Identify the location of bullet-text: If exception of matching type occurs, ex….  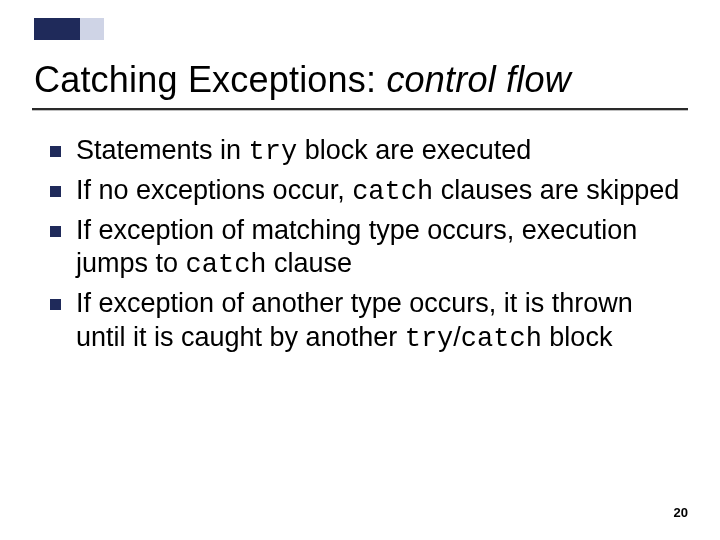
(356, 247).